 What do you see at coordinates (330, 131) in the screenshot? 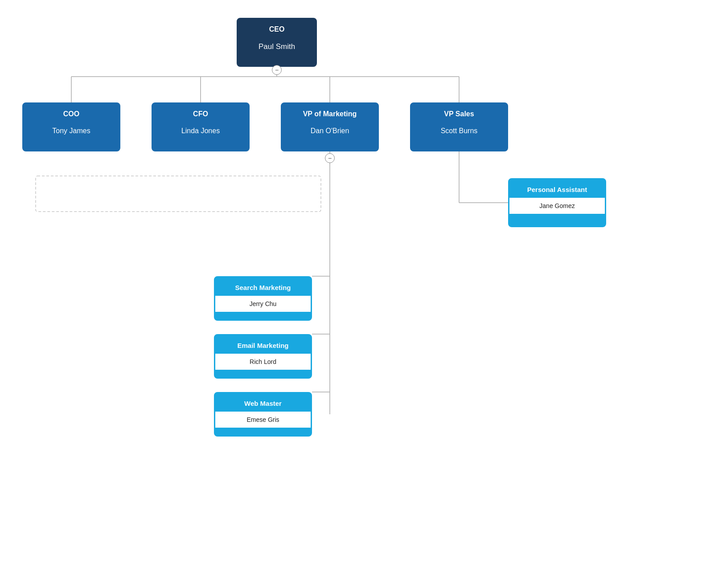
I see `vp-marketing-name: Dan O'Brien` at bounding box center [330, 131].